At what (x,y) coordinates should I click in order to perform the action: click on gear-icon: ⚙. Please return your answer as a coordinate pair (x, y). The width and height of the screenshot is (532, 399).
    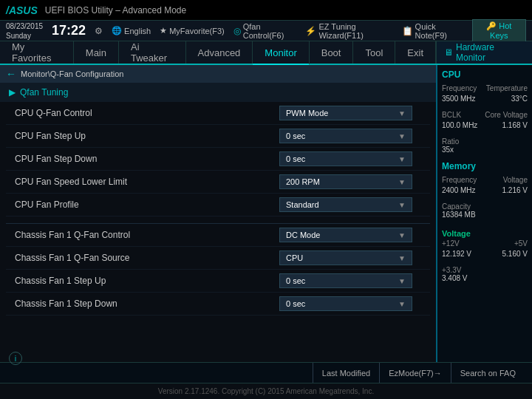
    Looking at the image, I should click on (99, 31).